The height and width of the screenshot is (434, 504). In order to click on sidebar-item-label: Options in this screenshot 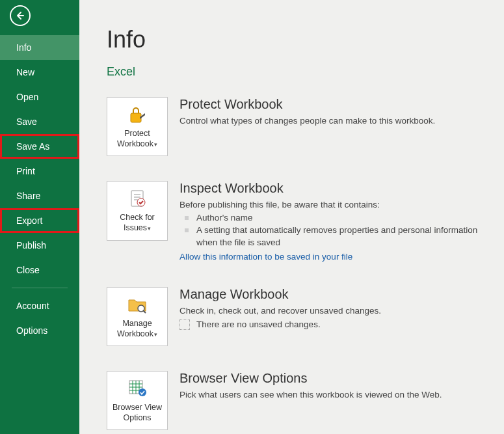, I will do `click(32, 331)`.